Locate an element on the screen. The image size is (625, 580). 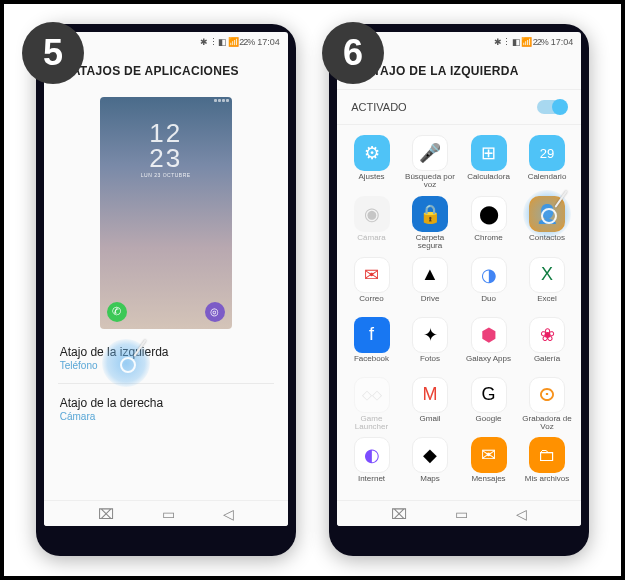
activated-row: ACTIVADO is located at coordinates (459, 107).